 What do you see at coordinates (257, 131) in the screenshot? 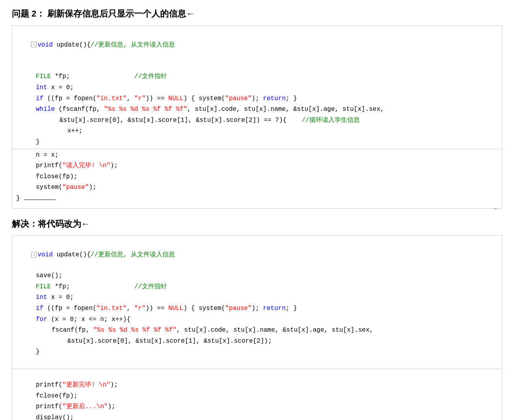
I see `code-line: x++;` at bounding box center [257, 131].